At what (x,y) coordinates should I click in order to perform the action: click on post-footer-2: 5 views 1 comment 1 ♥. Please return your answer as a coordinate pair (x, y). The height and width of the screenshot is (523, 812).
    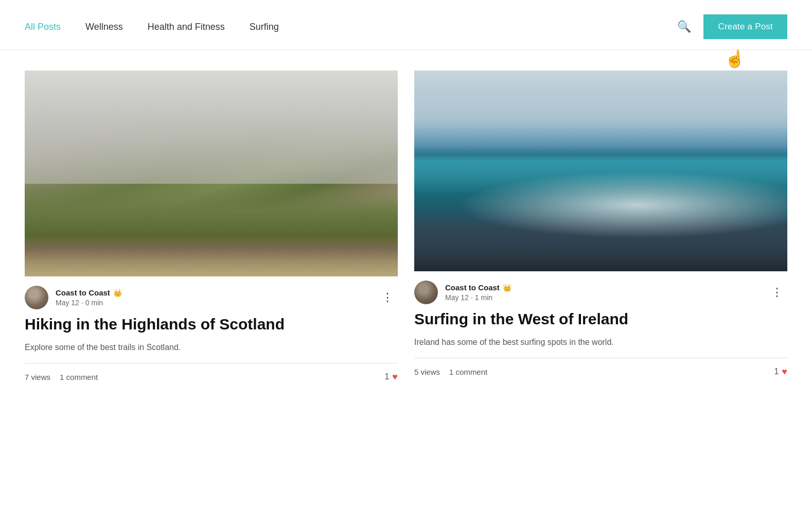
    Looking at the image, I should click on (601, 374).